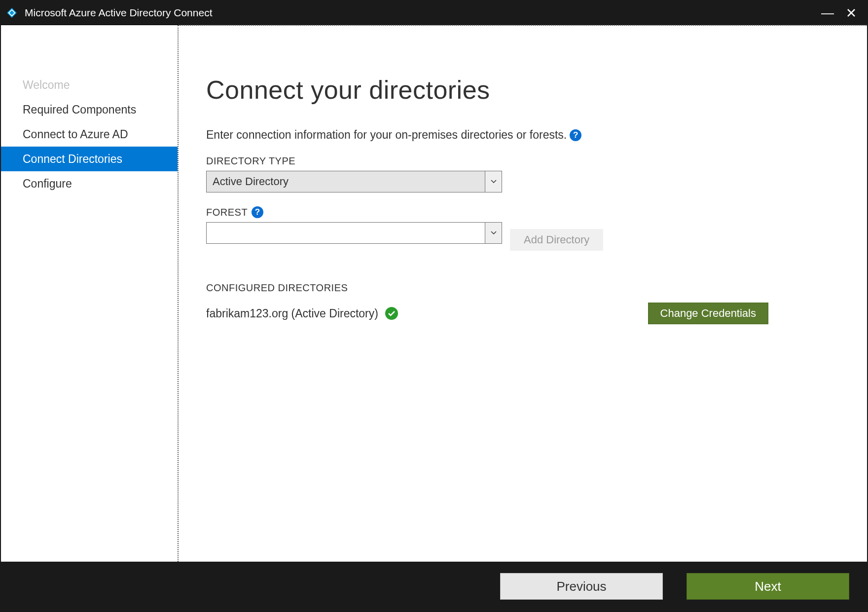  Describe the element at coordinates (581, 586) in the screenshot. I see `previous-button: Previous` at that location.